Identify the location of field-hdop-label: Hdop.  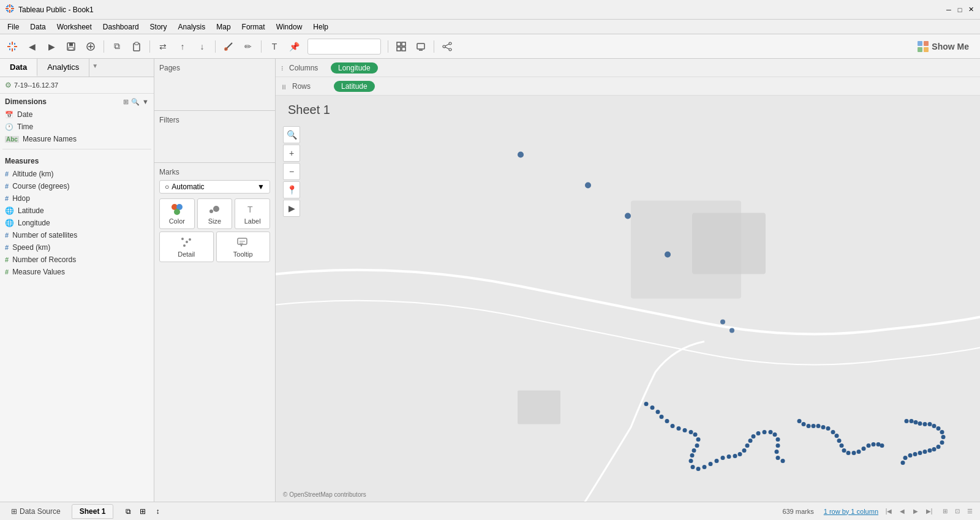
(21, 198).